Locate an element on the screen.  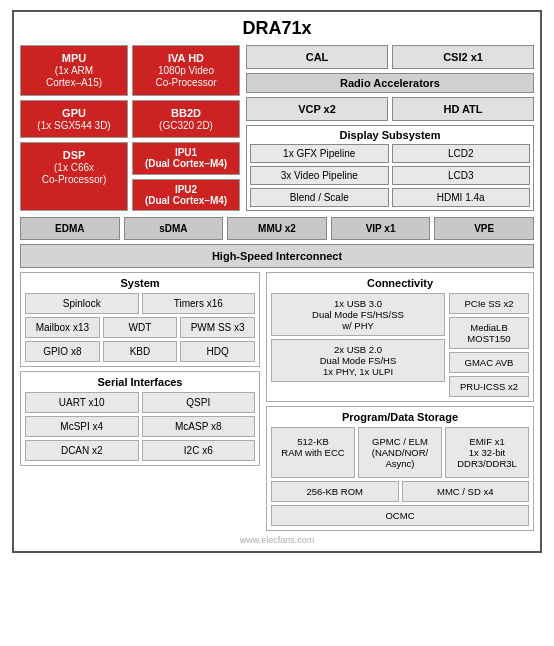
kbd-item: KBD is located at coordinates (140, 352).